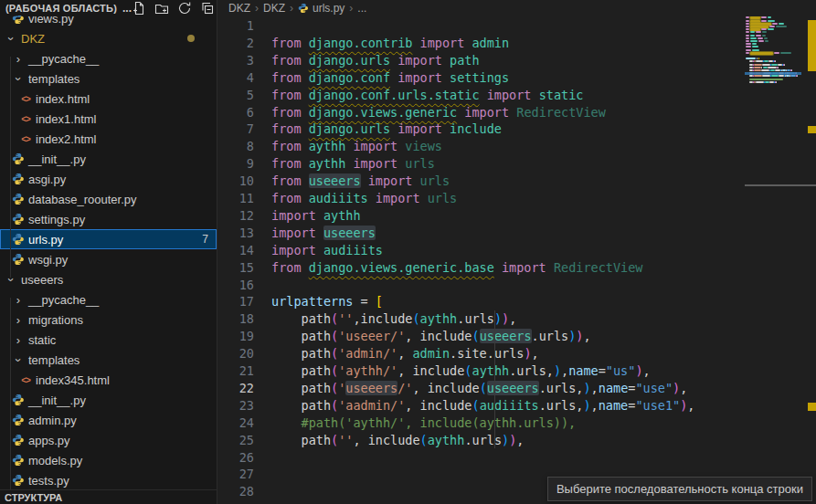 Image resolution: width=816 pixels, height=504 pixels. I want to click on code-line-12: import aythh, so click(316, 215).